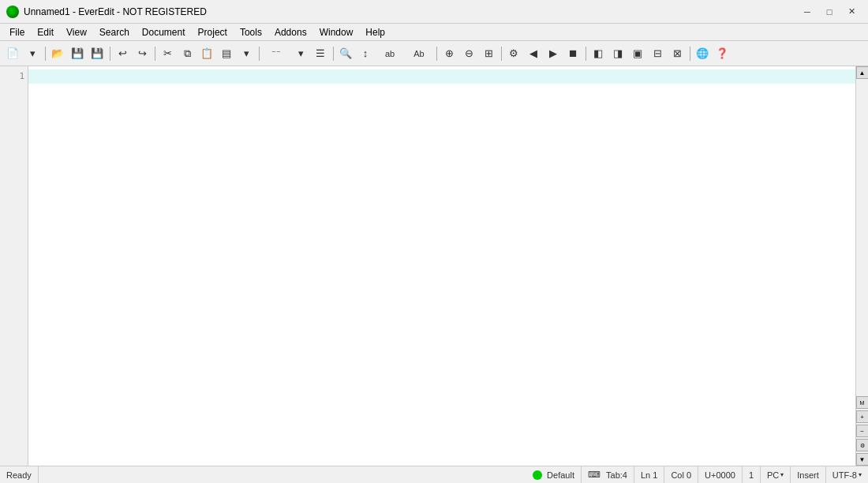  What do you see at coordinates (862, 417) in the screenshot?
I see `scroll-zoom-in-btn: +` at bounding box center [862, 417].